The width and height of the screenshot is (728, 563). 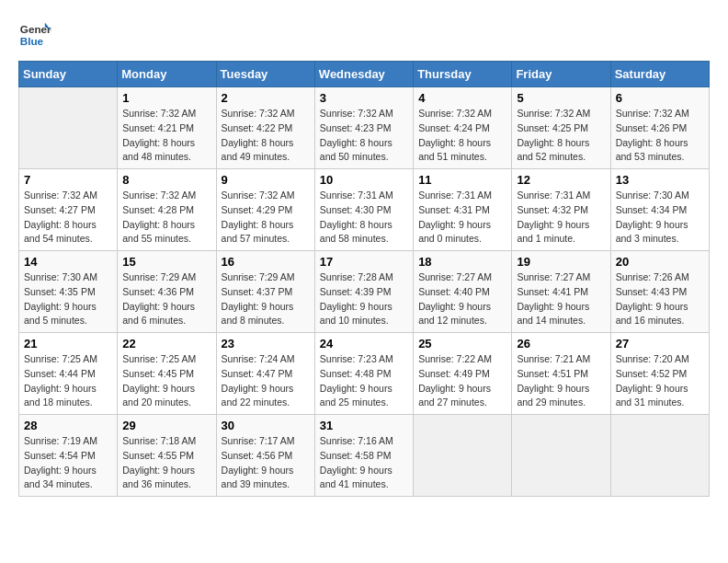 What do you see at coordinates (561, 300) in the screenshot?
I see `day-info: Sunrise: 7:27 AMSunset: 4:41 PMDaylight:…` at bounding box center [561, 300].